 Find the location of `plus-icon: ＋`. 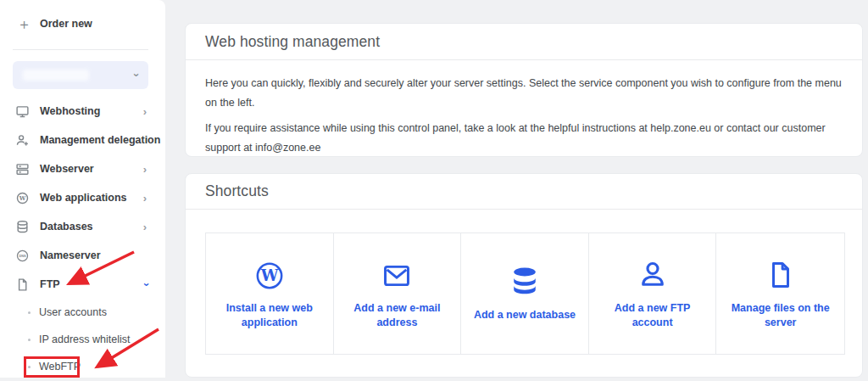

plus-icon: ＋ is located at coordinates (24, 24).